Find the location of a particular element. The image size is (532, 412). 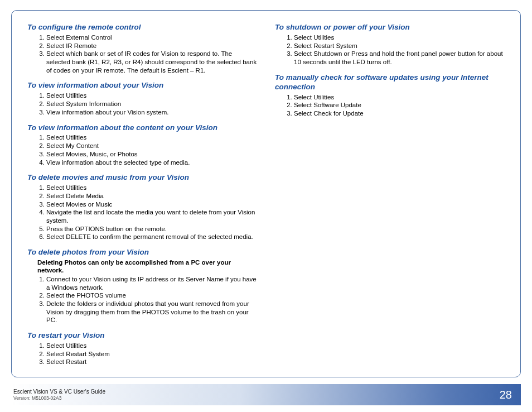

section-heading: To shutdown or power off your Vision is located at coordinates (390, 28).